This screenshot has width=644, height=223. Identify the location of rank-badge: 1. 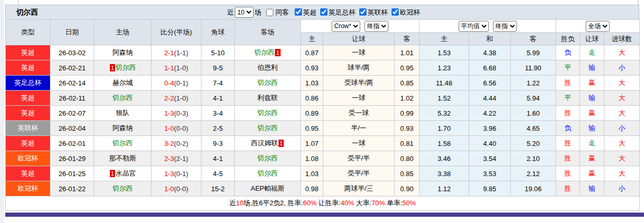
(112, 174).